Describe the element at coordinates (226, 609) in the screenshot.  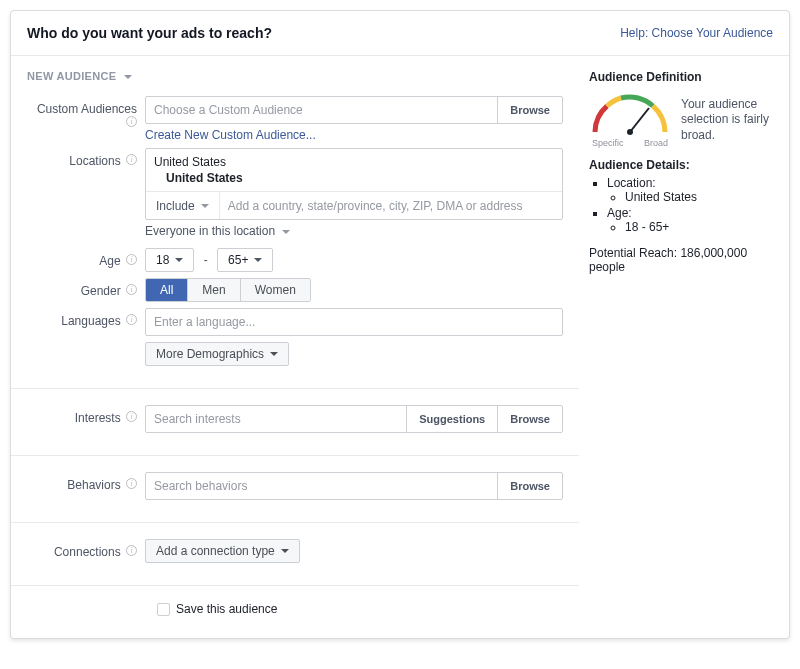
I see `save-audience-label: Save this audience` at that location.